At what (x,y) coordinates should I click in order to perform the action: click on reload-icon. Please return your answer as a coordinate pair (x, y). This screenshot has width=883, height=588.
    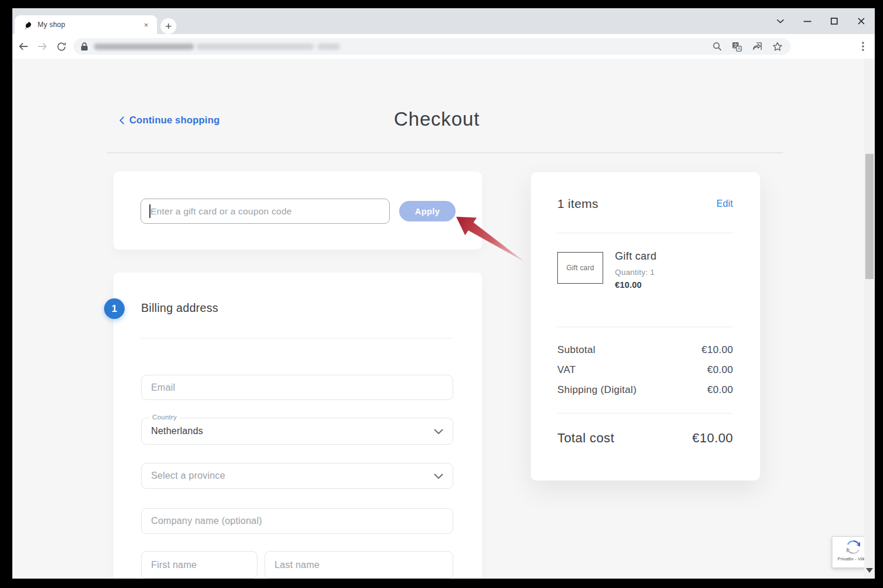
    Looking at the image, I should click on (61, 46).